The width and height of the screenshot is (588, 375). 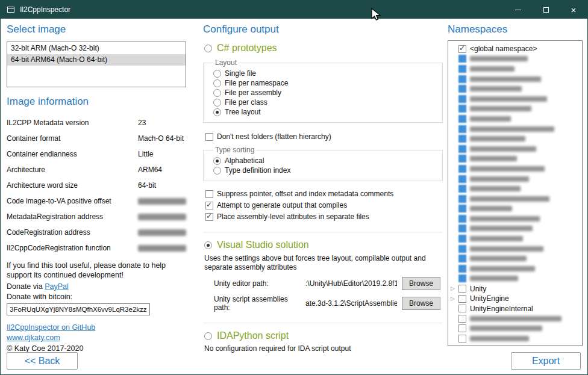 What do you see at coordinates (515, 29) in the screenshot?
I see `namespaces-header: Namespaces` at bounding box center [515, 29].